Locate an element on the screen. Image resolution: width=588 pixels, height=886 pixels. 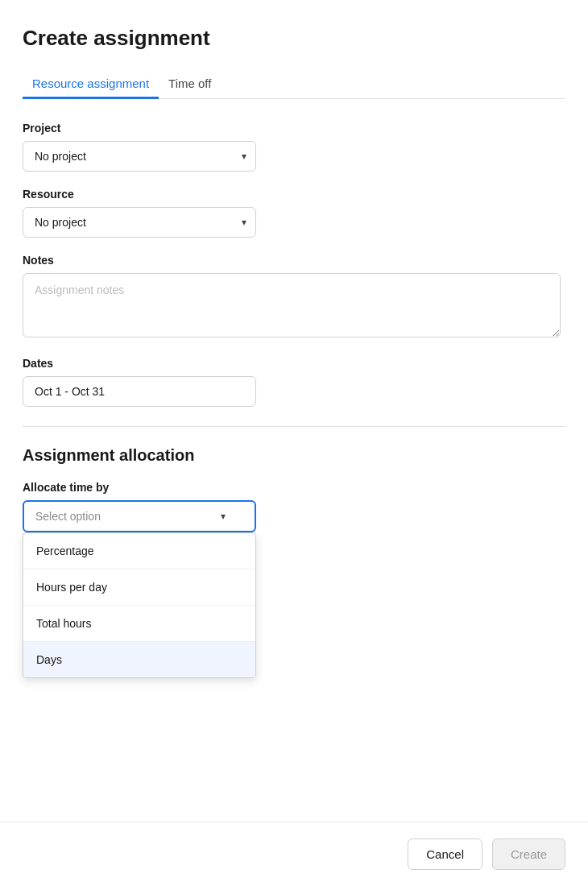
dropdown-item-hours-per-day: Hours per day is located at coordinates (139, 588).